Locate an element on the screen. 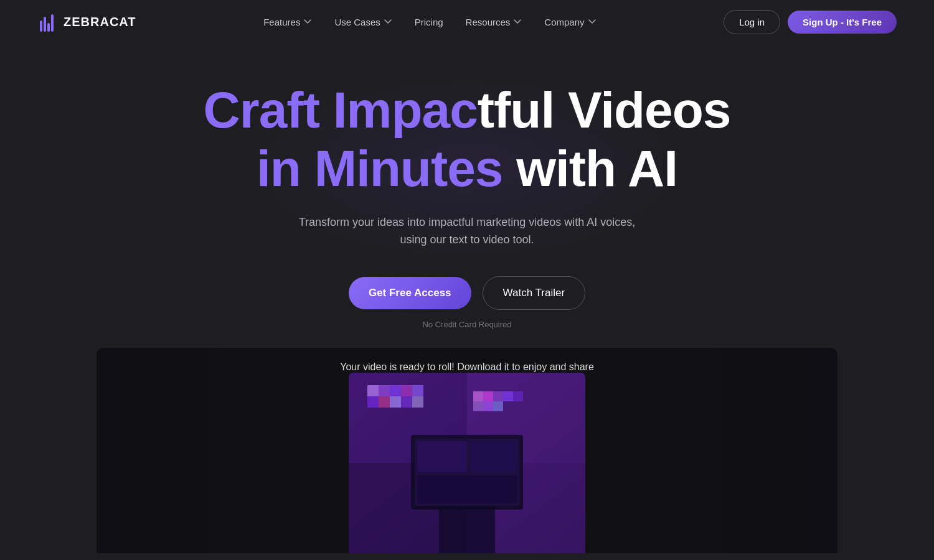 This screenshot has height=560, width=934. no-credit-text: No Credit Card Required is located at coordinates (467, 325).